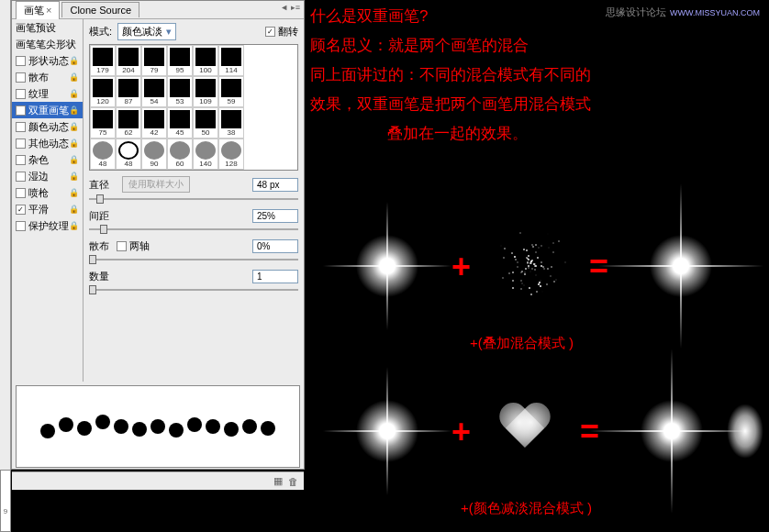  I want to click on tab-brush: 画笔×, so click(38, 10).